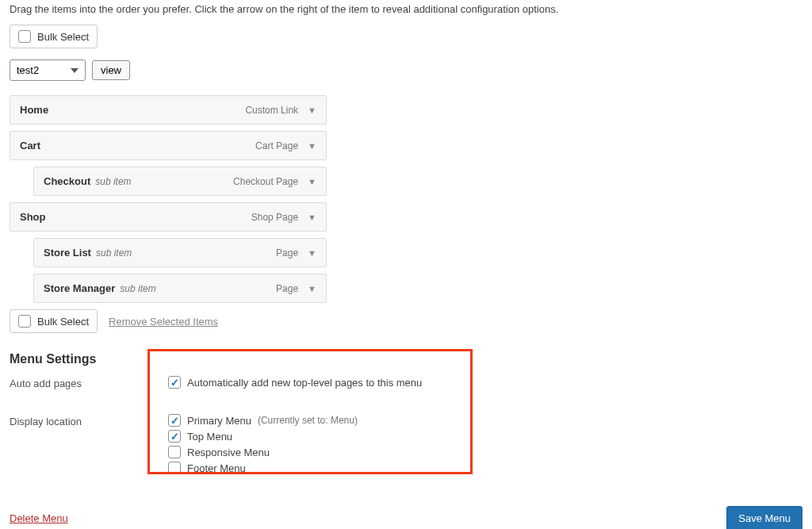 The width and height of the screenshot is (812, 529). What do you see at coordinates (87, 252) in the screenshot?
I see `menu-item-left: Store Listsub item` at bounding box center [87, 252].